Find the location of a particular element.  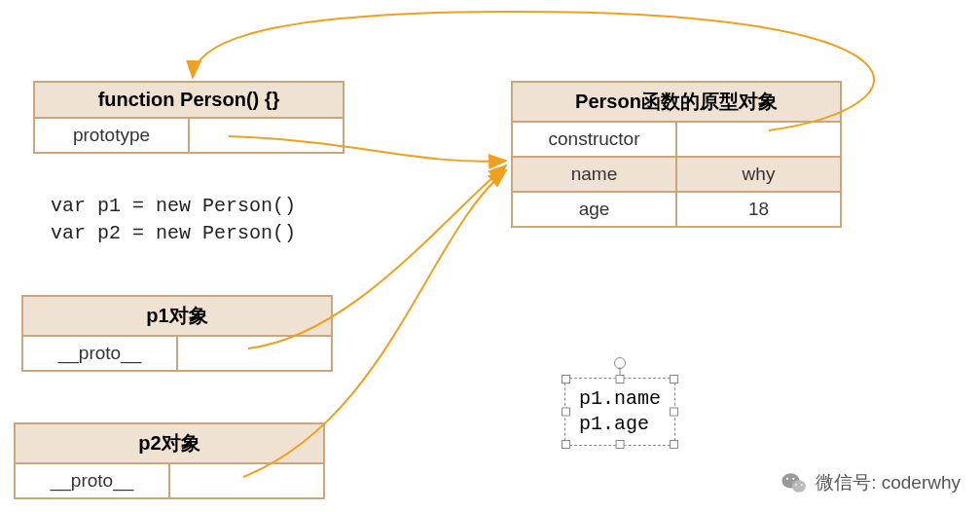

credit-line: 微信号: coderwhy is located at coordinates (870, 483).